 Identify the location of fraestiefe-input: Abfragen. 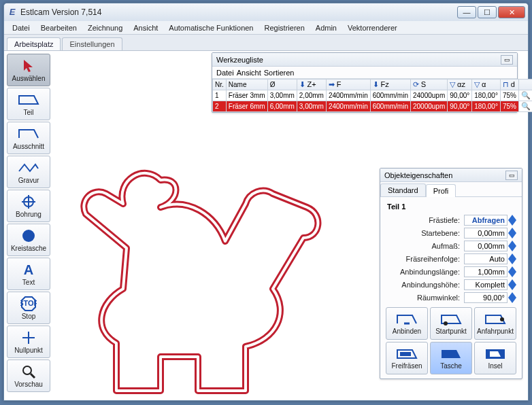
(486, 220).